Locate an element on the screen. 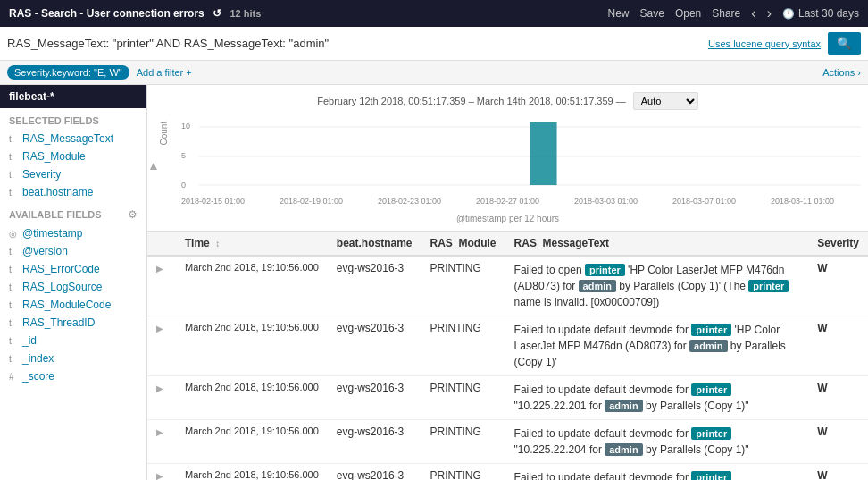  x-label-6: 2018-03-11 01:00 is located at coordinates (802, 201).